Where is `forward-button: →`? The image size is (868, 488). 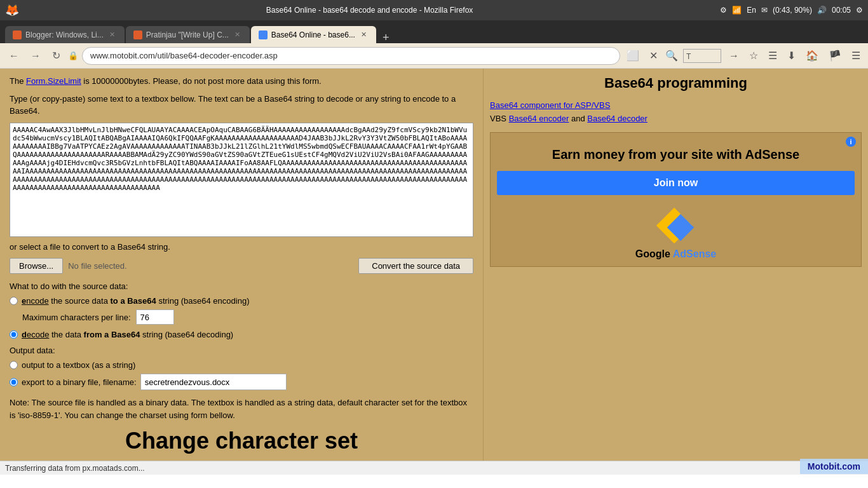
forward-button: → is located at coordinates (36, 56).